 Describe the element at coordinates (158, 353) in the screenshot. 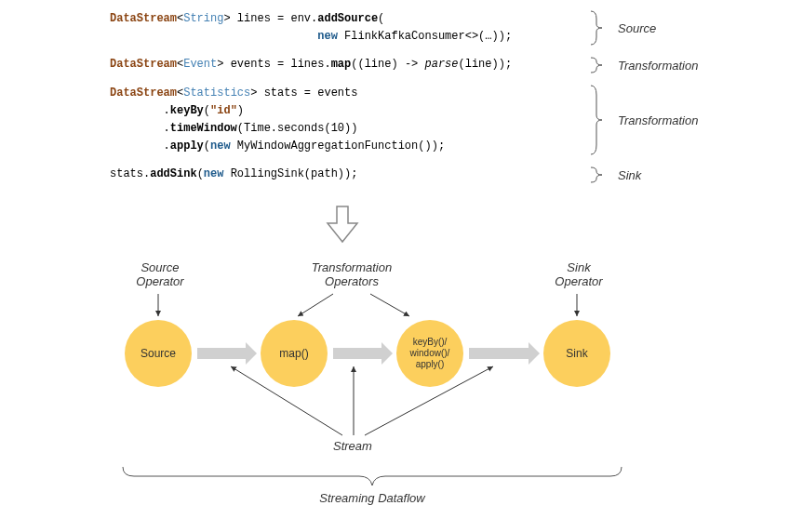

I see `node-source: Source` at that location.